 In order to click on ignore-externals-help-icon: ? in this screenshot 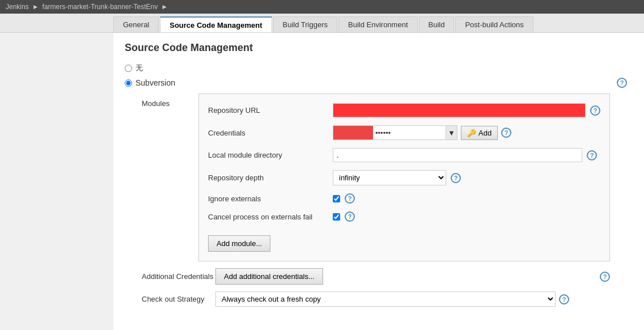, I will do `click(350, 198)`.